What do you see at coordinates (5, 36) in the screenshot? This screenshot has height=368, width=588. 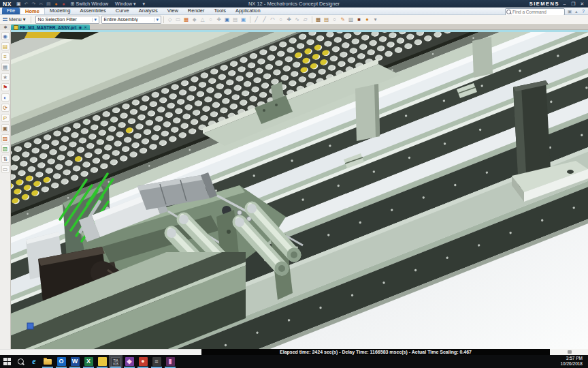 I see `physics-navigator-icon: ◉` at bounding box center [5, 36].